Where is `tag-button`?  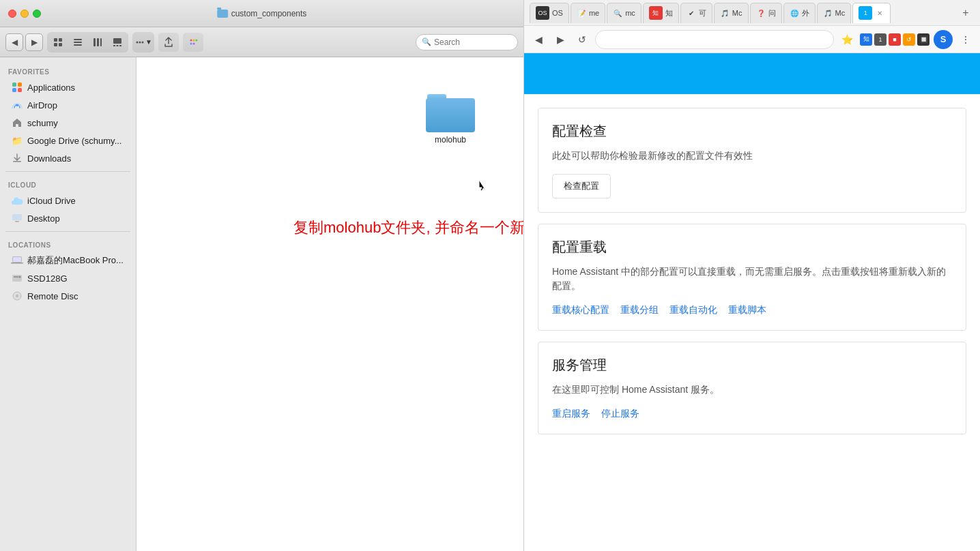
tag-button is located at coordinates (193, 42).